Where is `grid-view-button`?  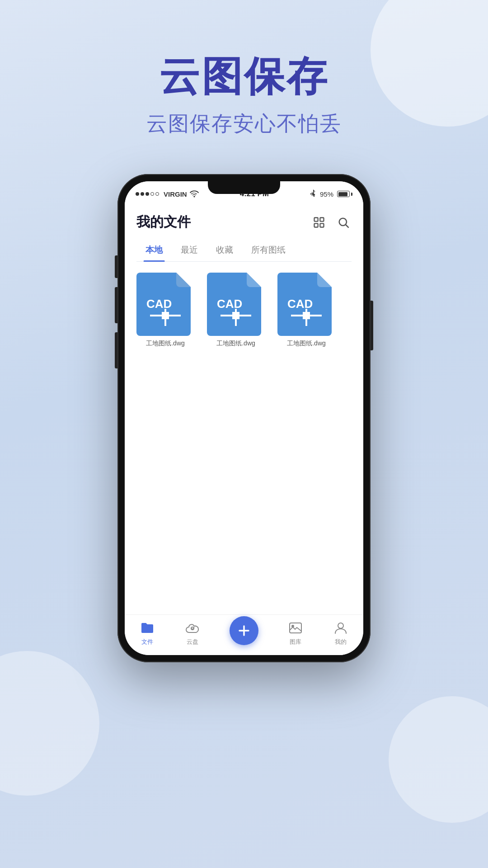 grid-view-button is located at coordinates (319, 222).